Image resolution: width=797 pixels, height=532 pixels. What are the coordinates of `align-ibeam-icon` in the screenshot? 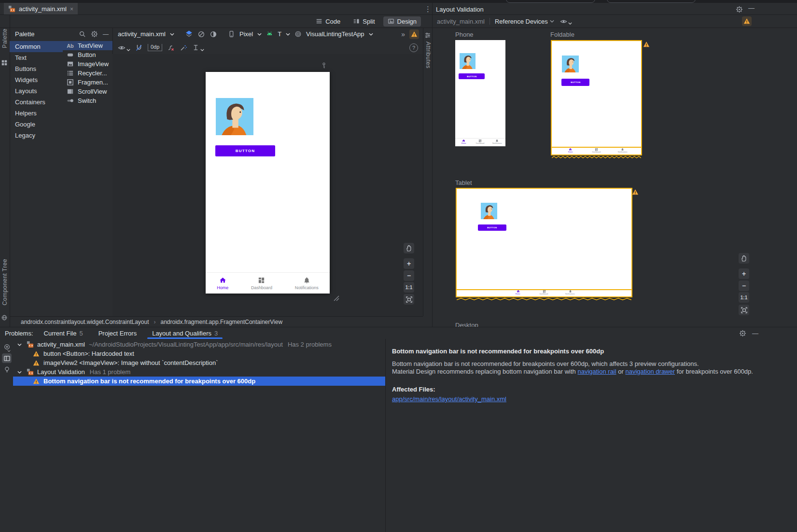 It's located at (196, 47).